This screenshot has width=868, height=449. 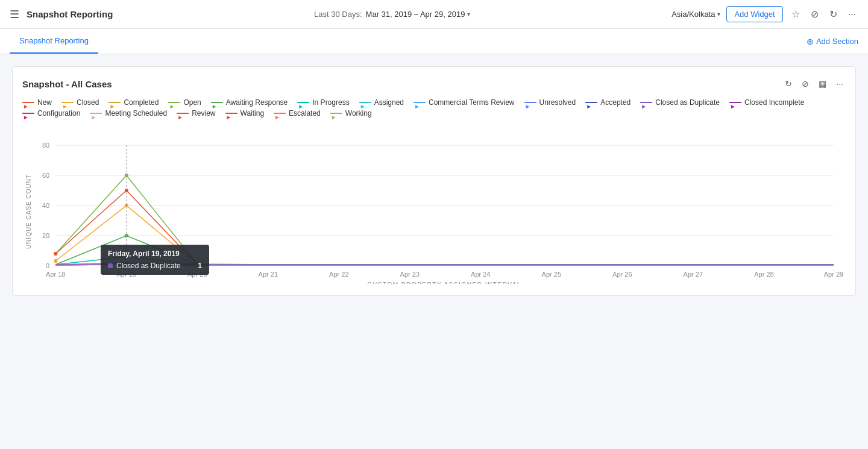 What do you see at coordinates (418, 14) in the screenshot?
I see `date-range-picker: Mar 31, 2019 – Apr 29, 2019 ▾` at bounding box center [418, 14].